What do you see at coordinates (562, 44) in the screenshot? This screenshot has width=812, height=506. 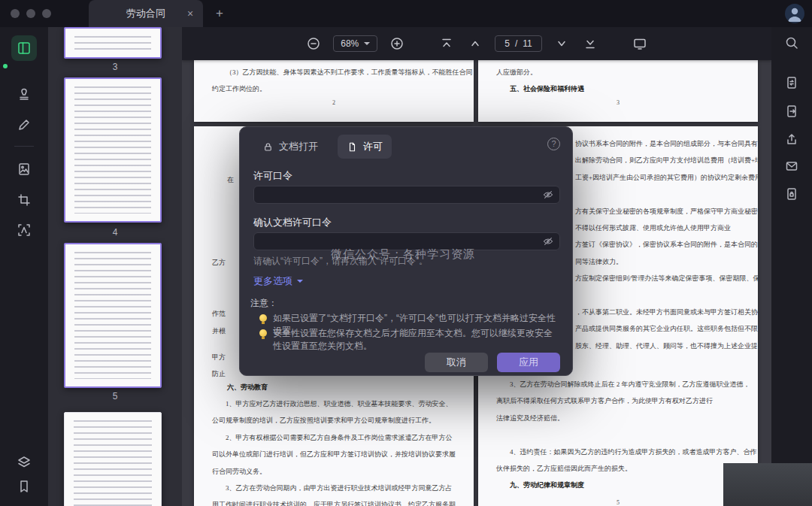 I see `next-page-button` at bounding box center [562, 44].